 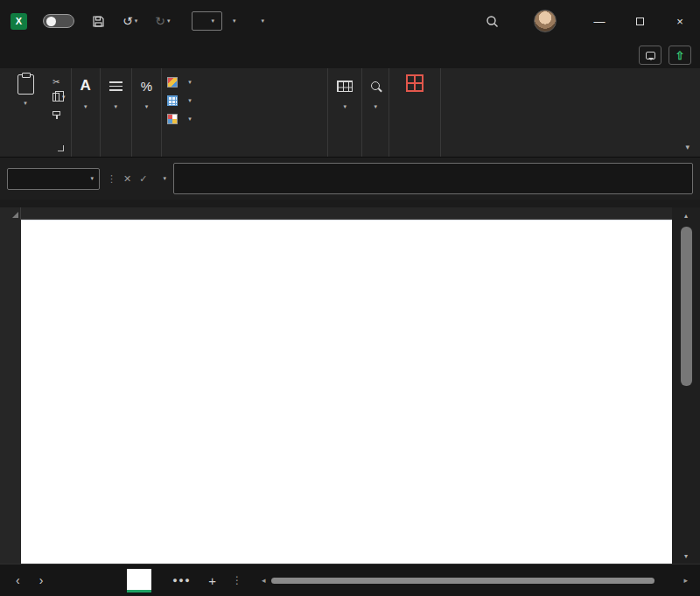 What do you see at coordinates (179, 119) in the screenshot?
I see `cell-styles-button: ▾` at bounding box center [179, 119].